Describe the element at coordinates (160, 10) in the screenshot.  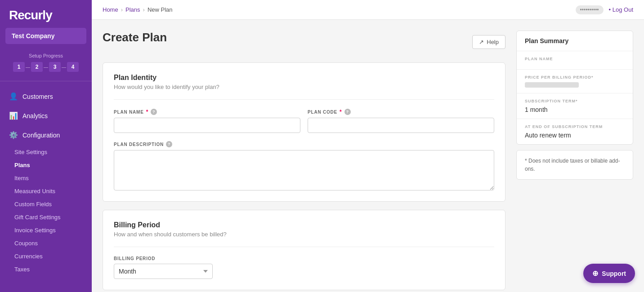
I see `breadcrumb-current: New Plan` at that location.